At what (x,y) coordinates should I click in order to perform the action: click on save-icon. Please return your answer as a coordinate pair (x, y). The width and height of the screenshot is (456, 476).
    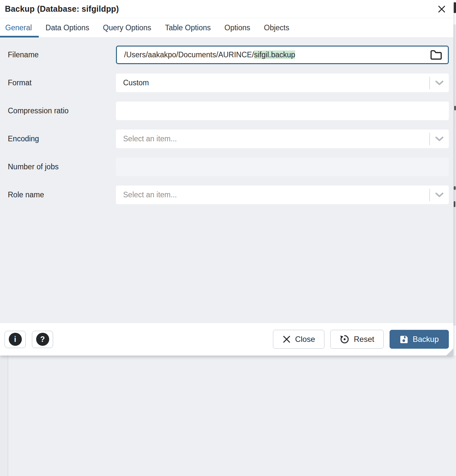
    Looking at the image, I should click on (404, 339).